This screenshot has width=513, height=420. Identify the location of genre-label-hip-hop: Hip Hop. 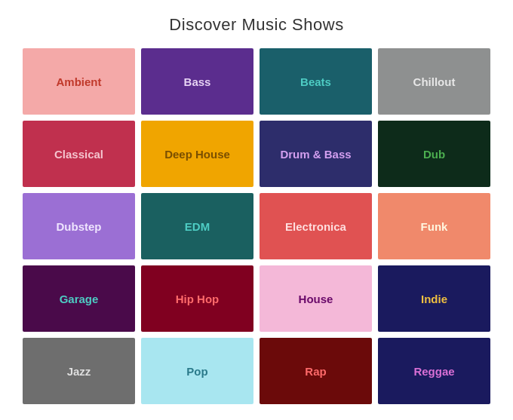
(198, 299).